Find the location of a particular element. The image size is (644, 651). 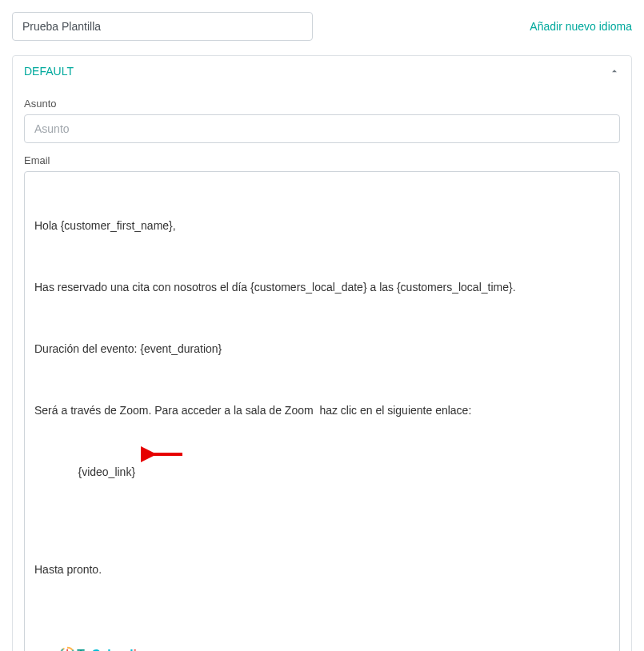

subject-input is located at coordinates (322, 129).